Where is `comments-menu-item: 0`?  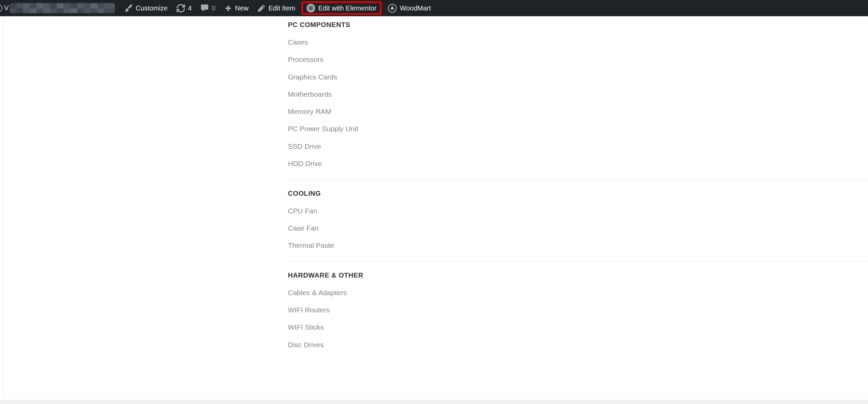
comments-menu-item: 0 is located at coordinates (208, 8).